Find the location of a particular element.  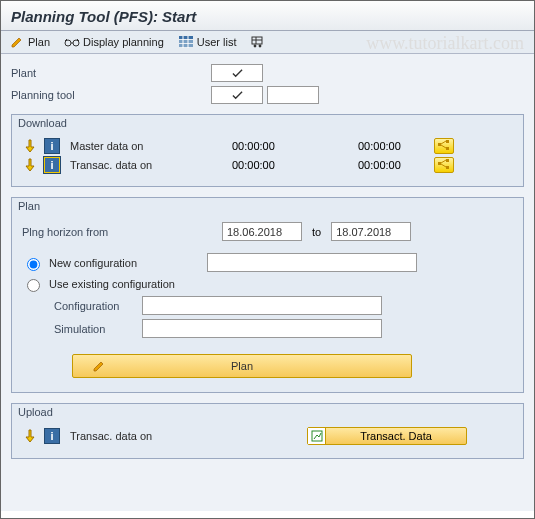

user-list-button: User list is located at coordinates (208, 42).